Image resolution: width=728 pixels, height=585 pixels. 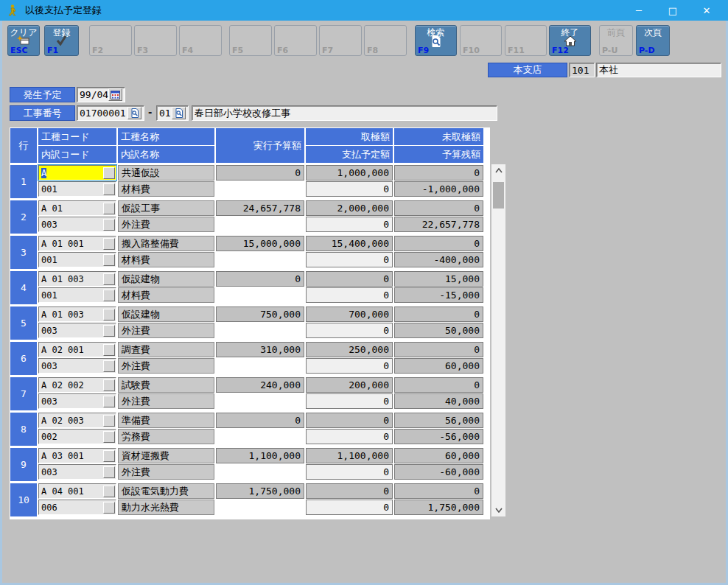 I want to click on calendar-icon, so click(x=115, y=94).